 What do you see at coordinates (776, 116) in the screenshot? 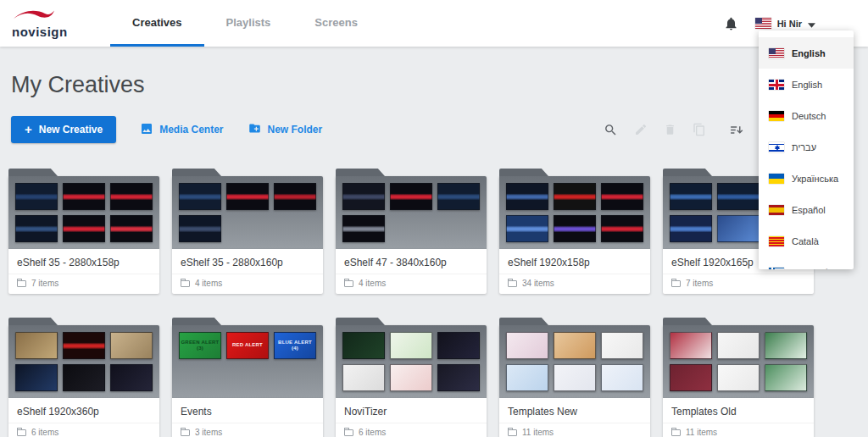
I see `de-flag-icon` at bounding box center [776, 116].